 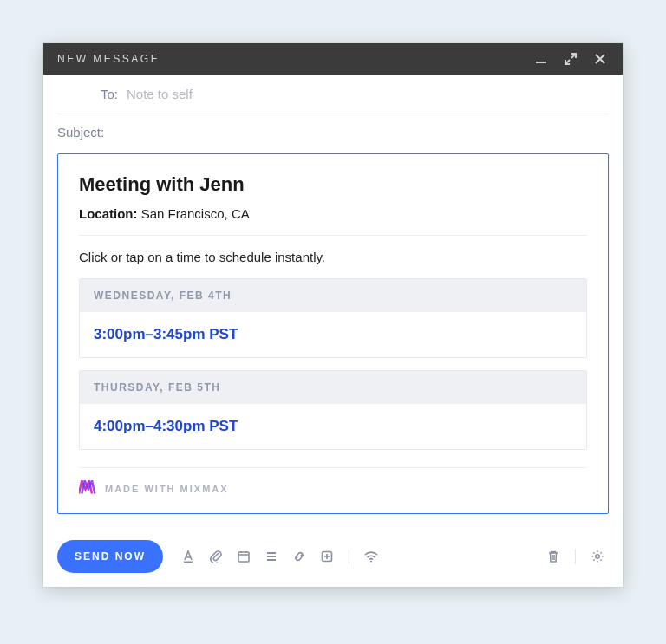 I want to click on minimize-button, so click(x=541, y=59).